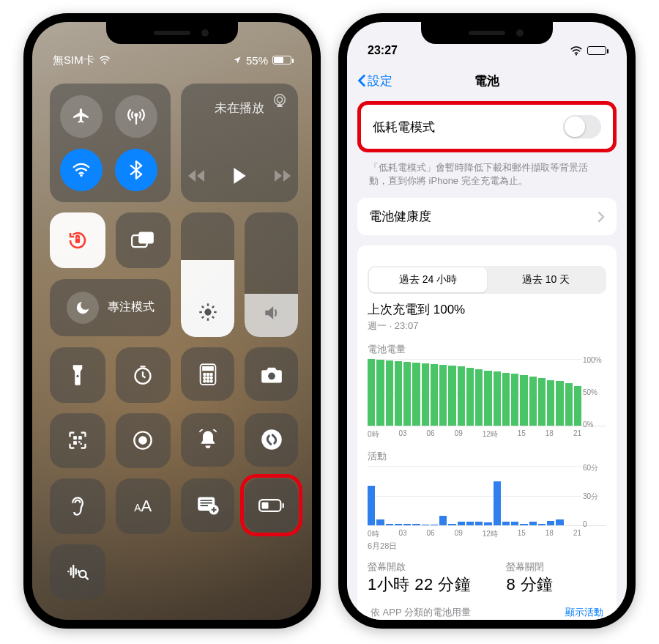 The image size is (659, 644). I want to click on last-charge-sub: 週一 · 23:07, so click(487, 326).